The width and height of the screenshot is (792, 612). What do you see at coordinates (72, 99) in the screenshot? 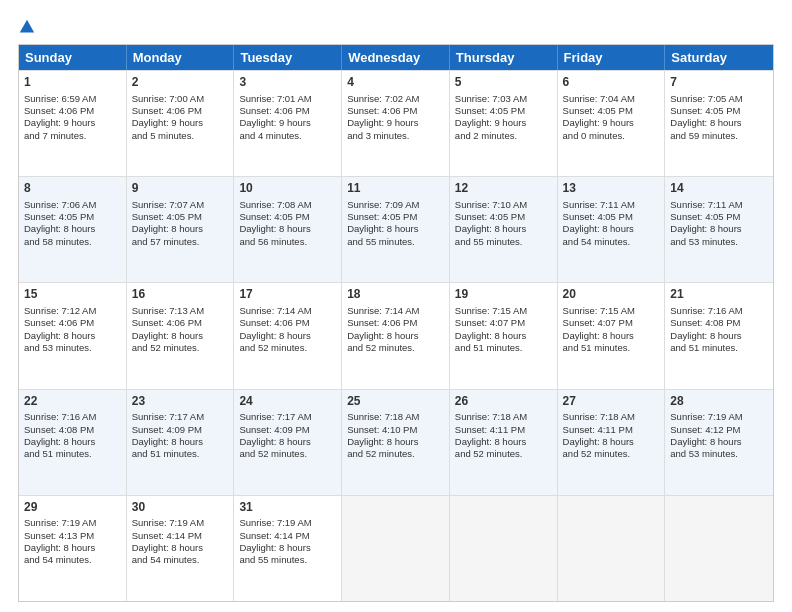
I see `day-info-line: Sunrise: 6:59 AM` at bounding box center [72, 99].